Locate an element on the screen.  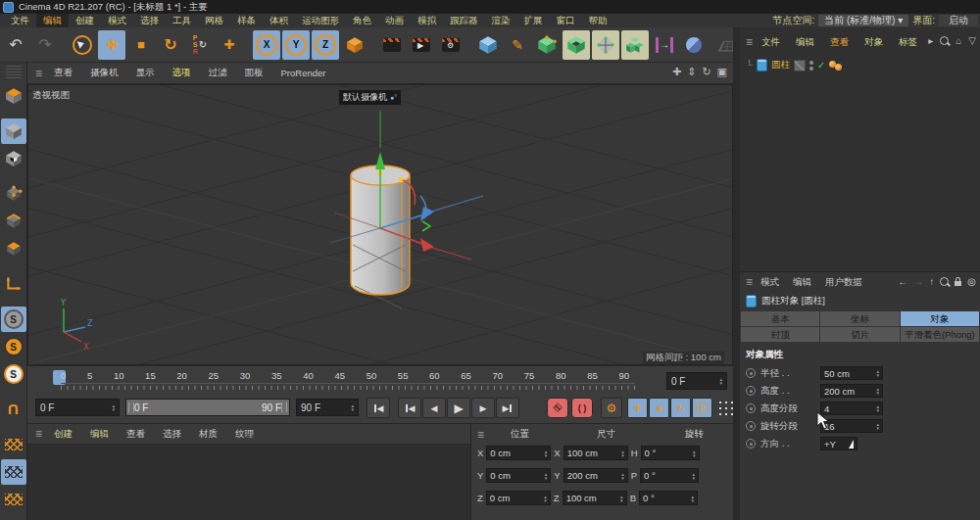
coords-menu-grip: ≡ is located at coordinates (480, 435).